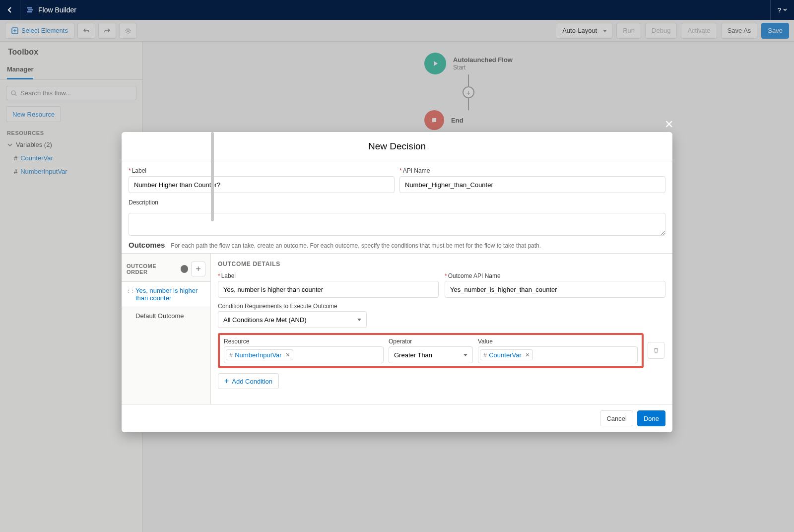 This screenshot has height=532, width=794. I want to click on value-input: #CounterVar×, so click(558, 355).